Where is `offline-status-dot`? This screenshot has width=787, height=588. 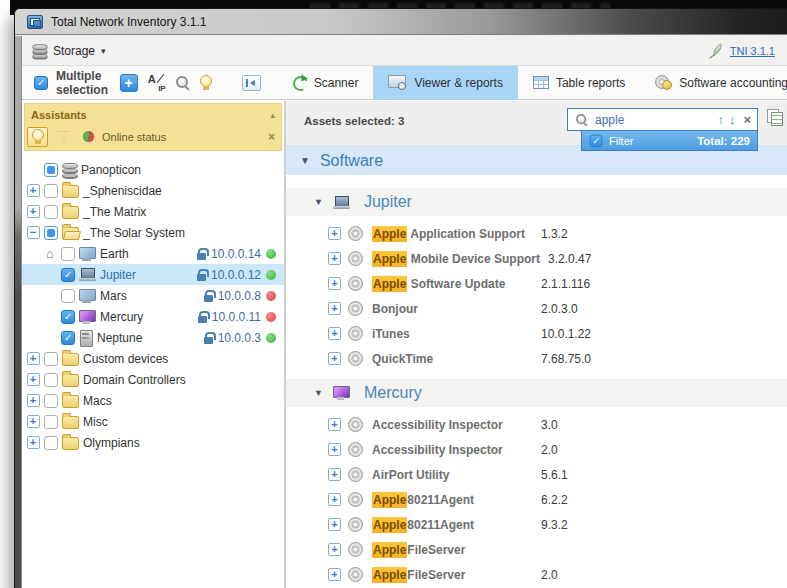 offline-status-dot is located at coordinates (271, 296).